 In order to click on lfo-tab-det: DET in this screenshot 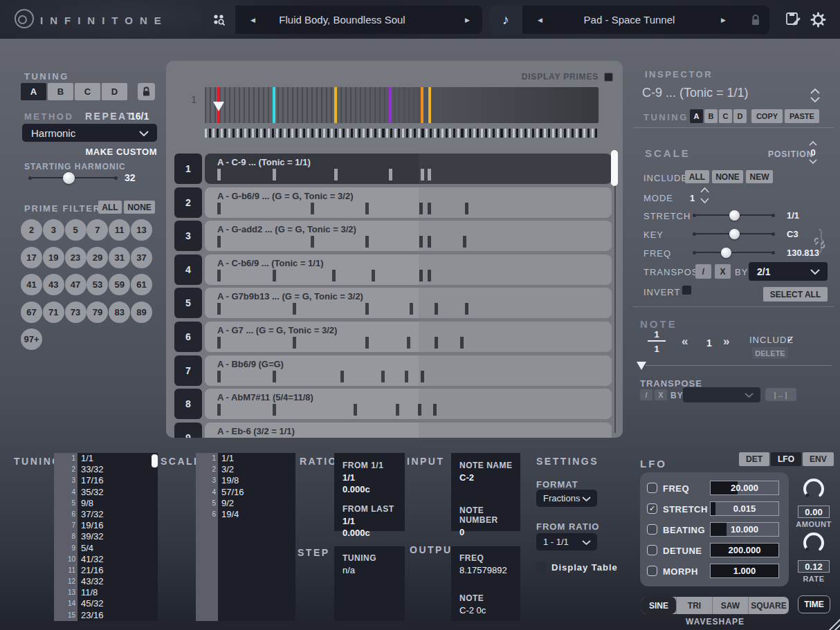, I will do `click(754, 459)`.